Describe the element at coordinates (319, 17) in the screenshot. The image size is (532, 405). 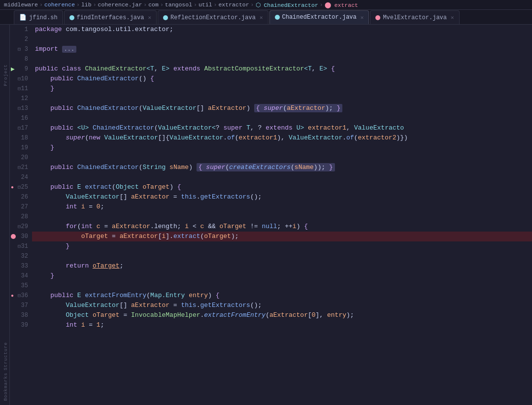
I see `tab-chainedExtractor: ChainedExtractor.java ✕` at that location.